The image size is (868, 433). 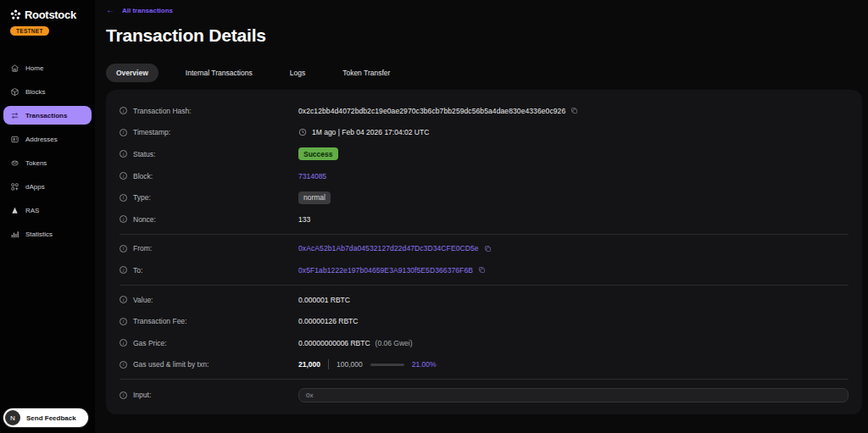 What do you see at coordinates (150, 343) in the screenshot?
I see `field-label: Gas Price:` at bounding box center [150, 343].